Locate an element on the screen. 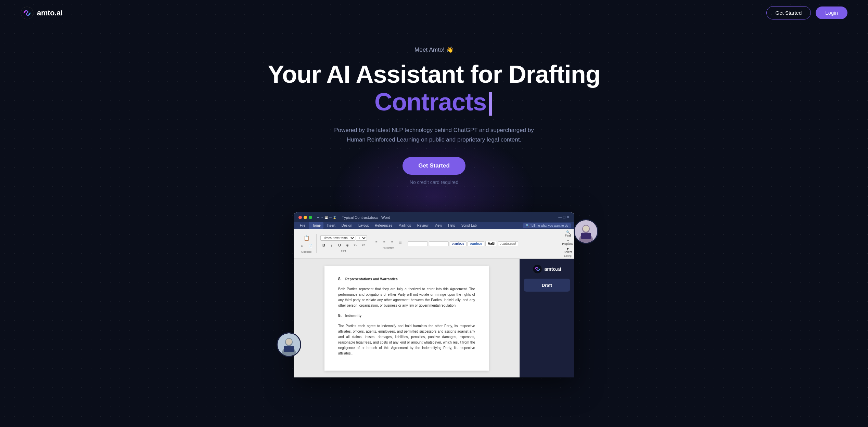  doc-title-bar-left: ⬅ → 💾 ↩ ⌛ Typical Contract.docx - Word is located at coordinates (344, 217).